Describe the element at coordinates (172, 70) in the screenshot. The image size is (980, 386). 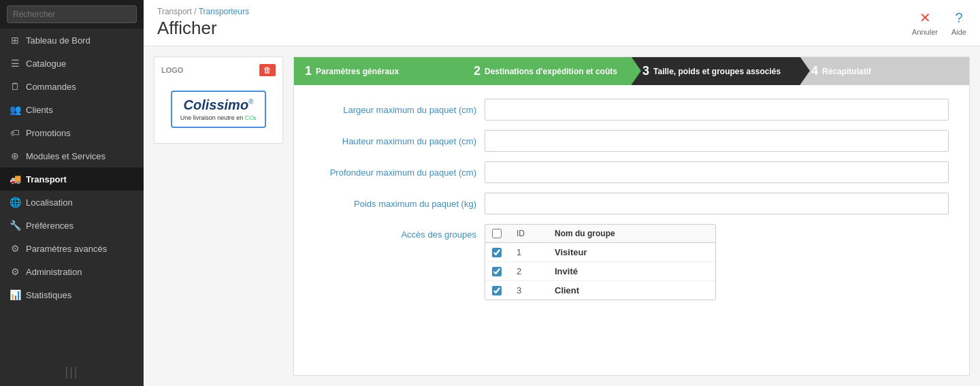
I see `logo-label: LOGO` at that location.